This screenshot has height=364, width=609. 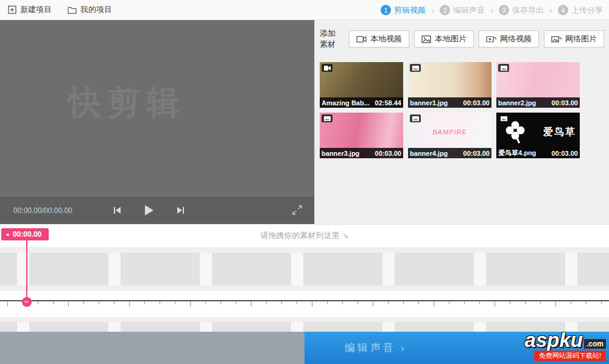 What do you see at coordinates (27, 302) in the screenshot?
I see `scissors-icon` at bounding box center [27, 302].